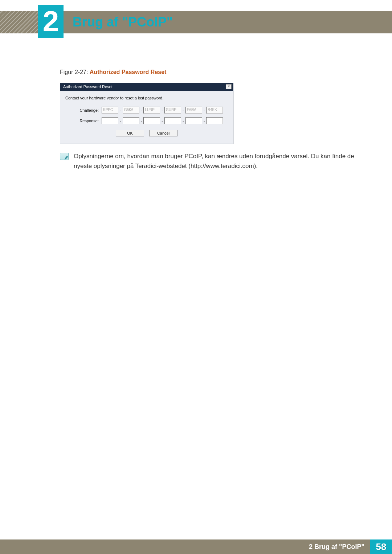 This screenshot has width=392, height=554. I want to click on dialog-body: Contact your hardware vendor to reset a …, so click(147, 117).